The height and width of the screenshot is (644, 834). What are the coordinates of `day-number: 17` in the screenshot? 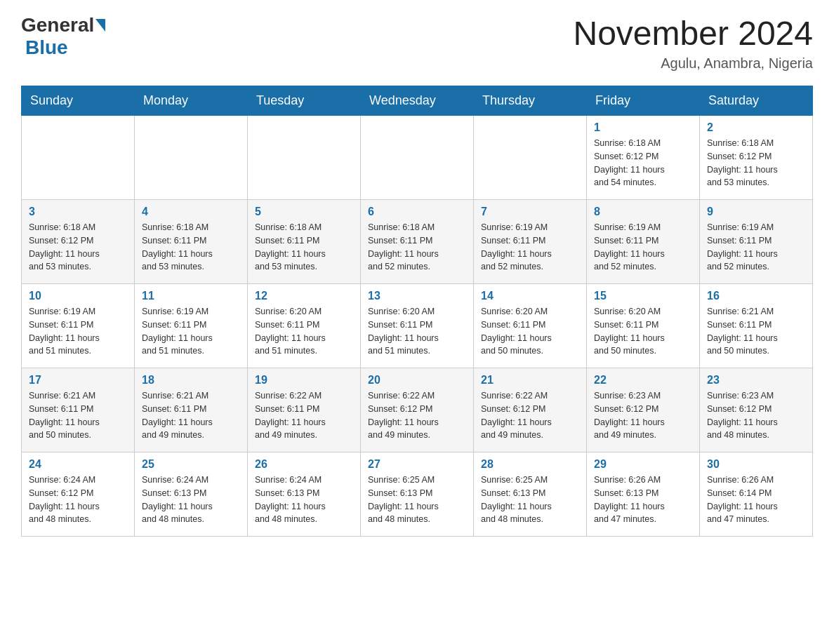 It's located at (78, 380).